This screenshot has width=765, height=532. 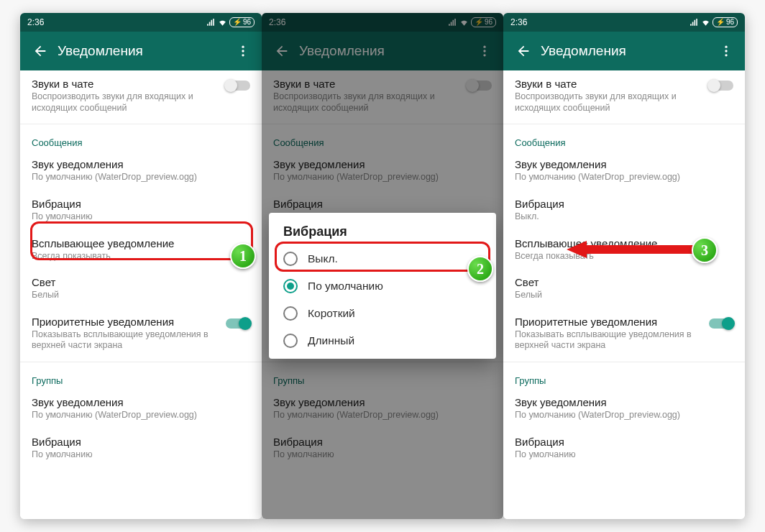 I want to click on option-default: По умолчанию, so click(x=382, y=286).